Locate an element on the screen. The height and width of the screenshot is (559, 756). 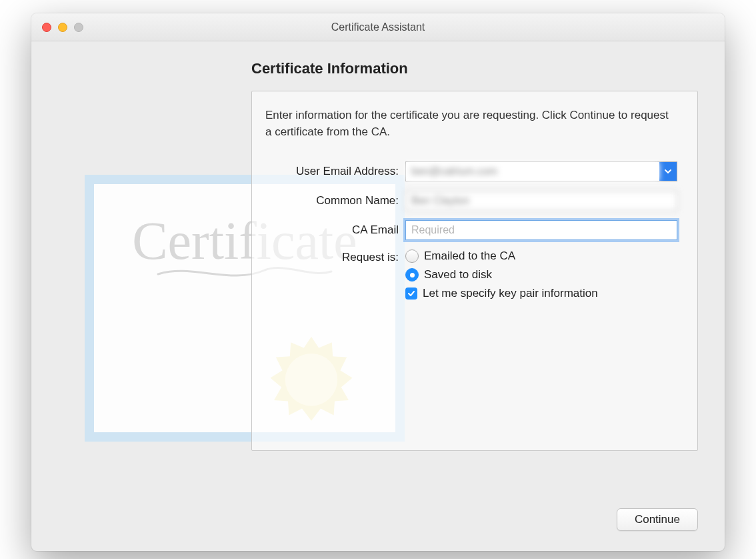
request-label: Request is: is located at coordinates (335, 257).